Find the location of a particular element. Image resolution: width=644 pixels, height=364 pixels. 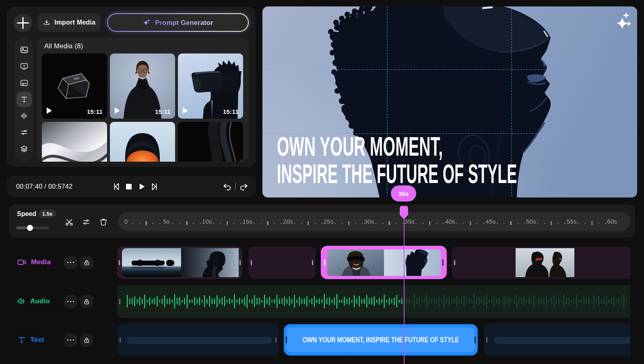

svg-text: INSPIRE THE FUTURE OF STYLE is located at coordinates (397, 174).